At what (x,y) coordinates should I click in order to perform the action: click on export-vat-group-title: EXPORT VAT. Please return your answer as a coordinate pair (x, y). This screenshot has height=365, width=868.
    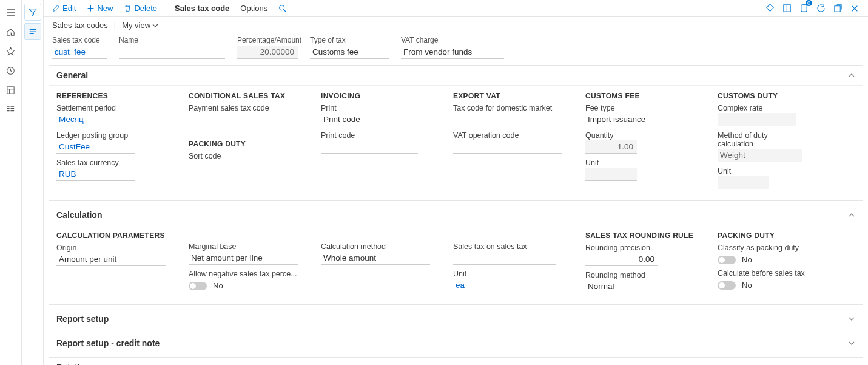
    Looking at the image, I should click on (511, 96).